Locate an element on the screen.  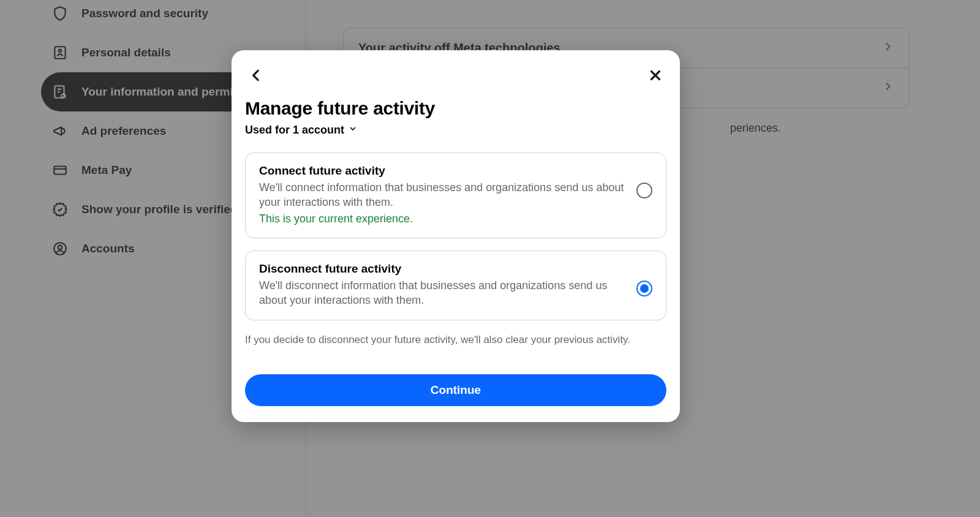
modal-subtitle: Used for 1 account is located at coordinates (295, 130).